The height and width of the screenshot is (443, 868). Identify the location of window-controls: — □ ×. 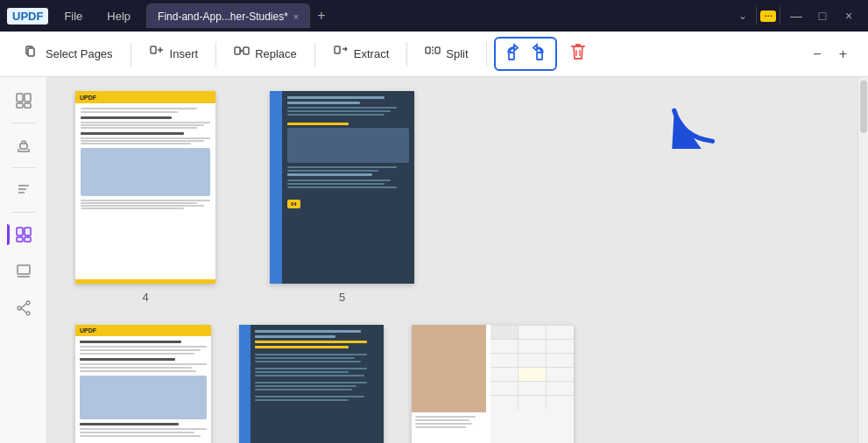
(822, 16).